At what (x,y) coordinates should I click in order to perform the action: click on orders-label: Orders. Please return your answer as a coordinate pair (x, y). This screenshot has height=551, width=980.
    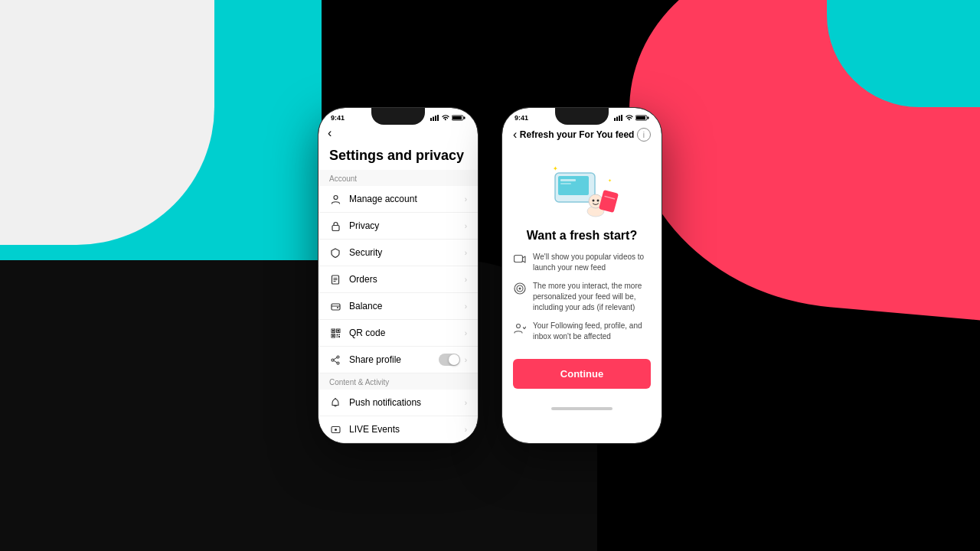
    Looking at the image, I should click on (407, 279).